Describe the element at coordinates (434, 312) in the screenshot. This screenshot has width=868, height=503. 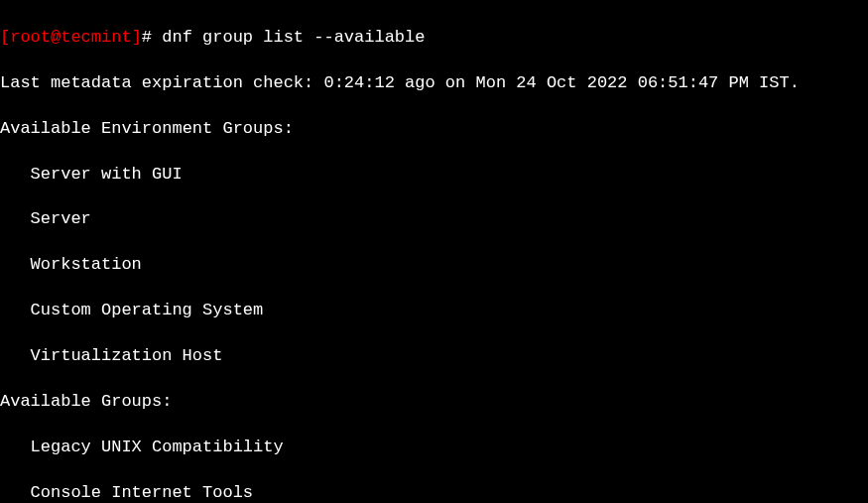
I see `env-group-item: Custom Operating System` at that location.